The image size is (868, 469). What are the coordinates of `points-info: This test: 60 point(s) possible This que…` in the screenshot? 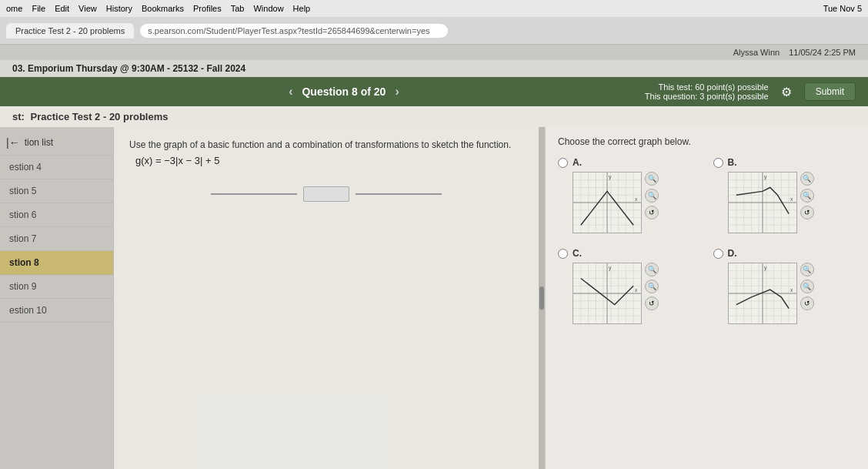 It's located at (706, 92).